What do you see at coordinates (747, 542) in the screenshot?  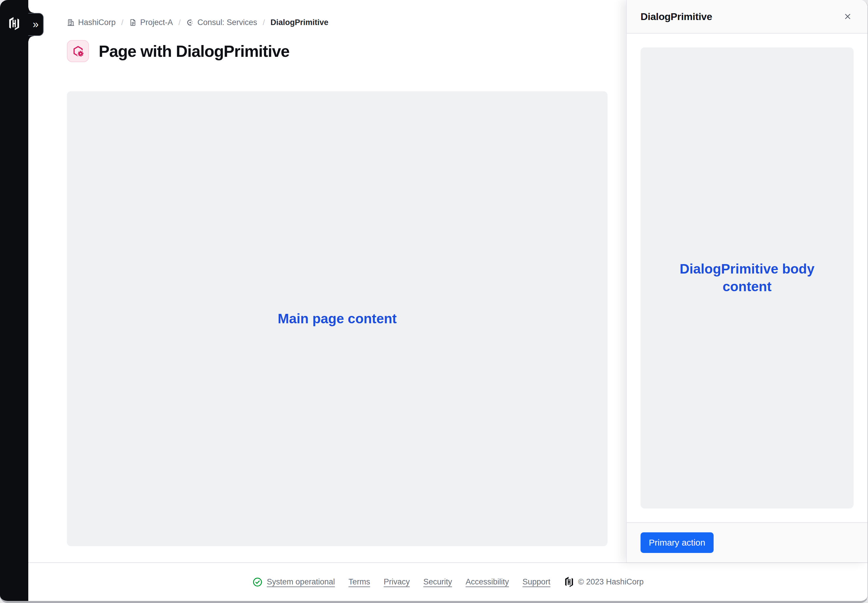 I see `dialog-footer: Primary action` at bounding box center [747, 542].